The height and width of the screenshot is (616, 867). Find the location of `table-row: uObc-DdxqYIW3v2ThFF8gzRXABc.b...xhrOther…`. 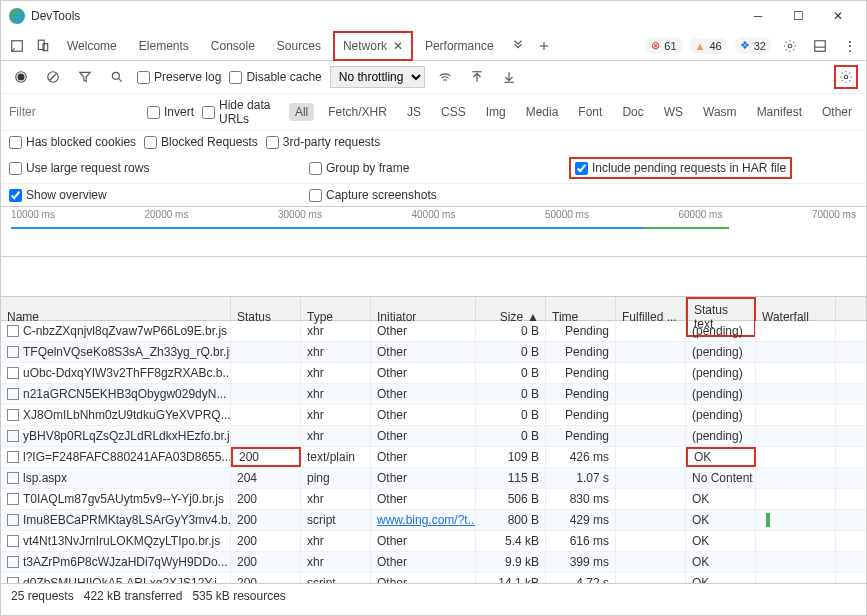

table-row: uObc-DdxqYIW3v2ThFF8gzRXABc.b...xhrOther… is located at coordinates (434, 374).